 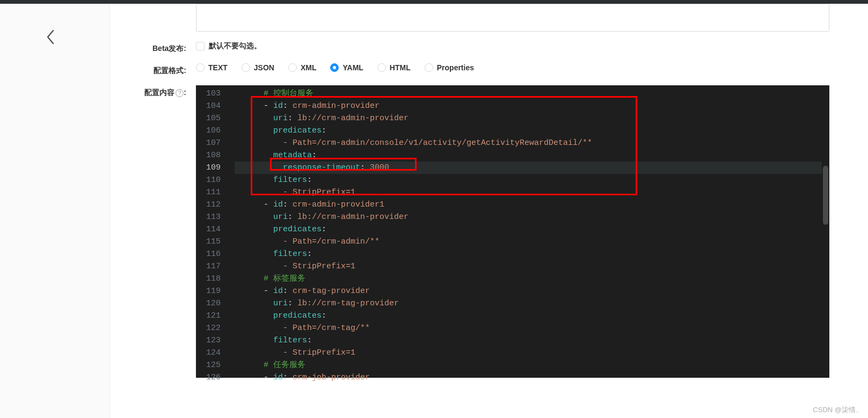 I want to click on back-chevron-icon, so click(x=50, y=39).